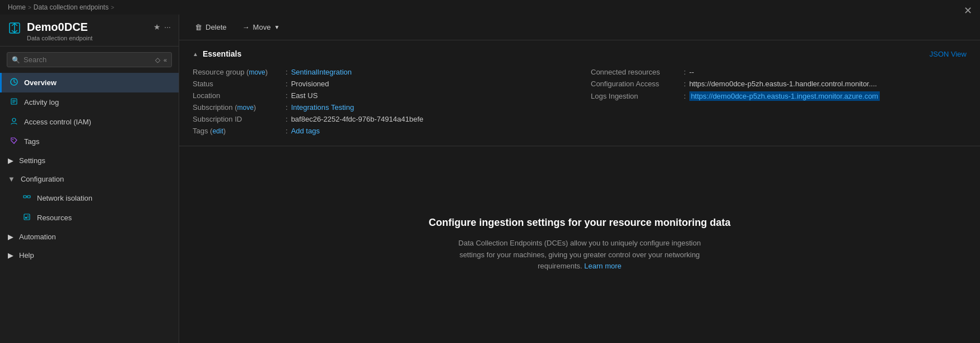 The image size is (980, 343). I want to click on resource-group-move-link: move, so click(256, 72).